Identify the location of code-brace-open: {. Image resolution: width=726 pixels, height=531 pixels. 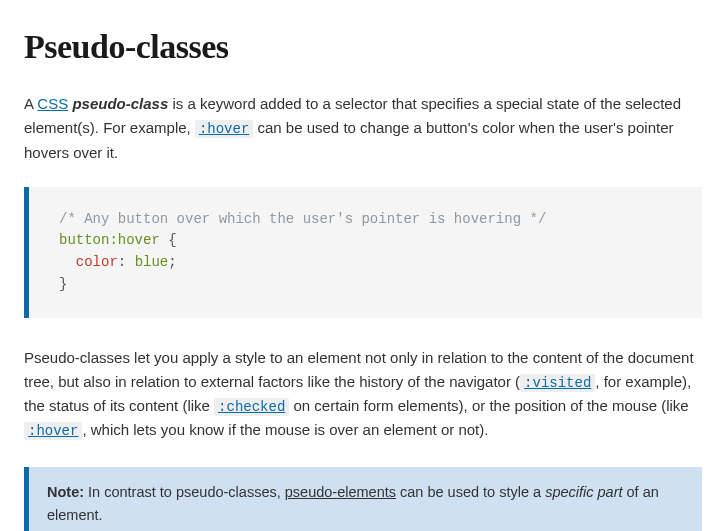
(168, 240).